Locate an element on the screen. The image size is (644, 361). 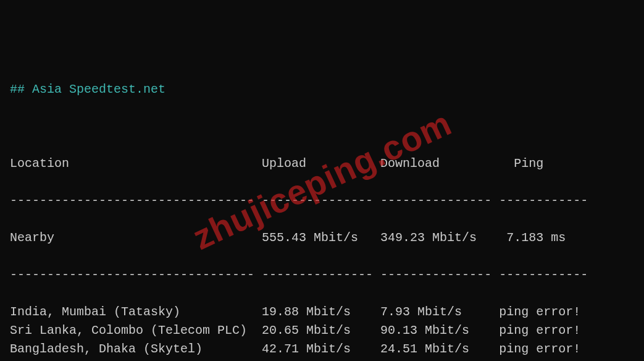
column-header-row: Location Upload Download Ping is located at coordinates (322, 164).